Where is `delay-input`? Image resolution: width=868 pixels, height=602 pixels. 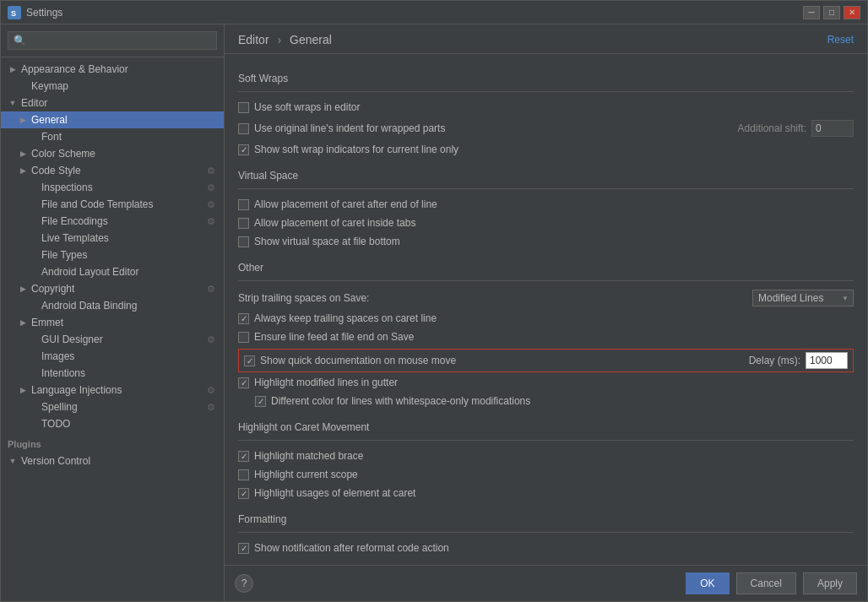 delay-input is located at coordinates (827, 361).